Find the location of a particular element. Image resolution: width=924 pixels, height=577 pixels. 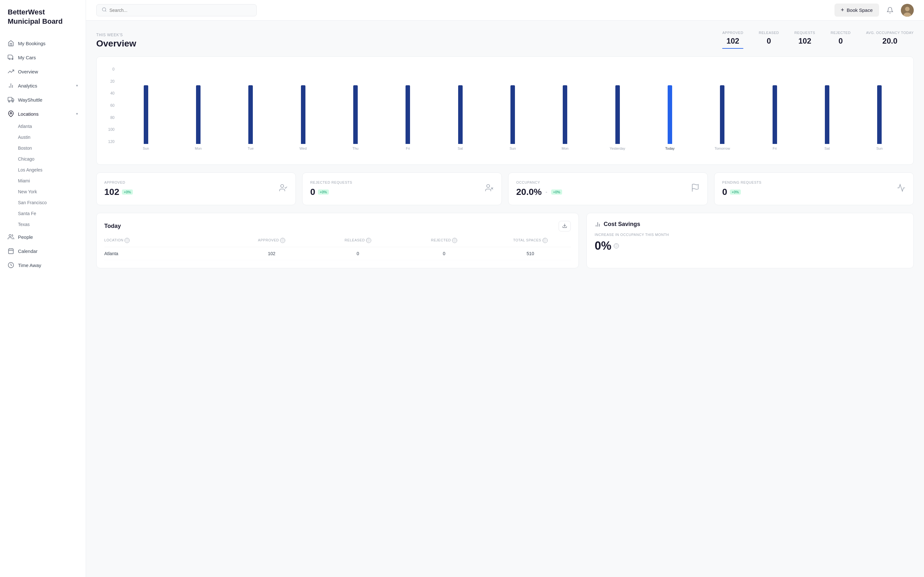

card-occupancy-left: OCCUPANCY 20.0% - +0% is located at coordinates (539, 189).